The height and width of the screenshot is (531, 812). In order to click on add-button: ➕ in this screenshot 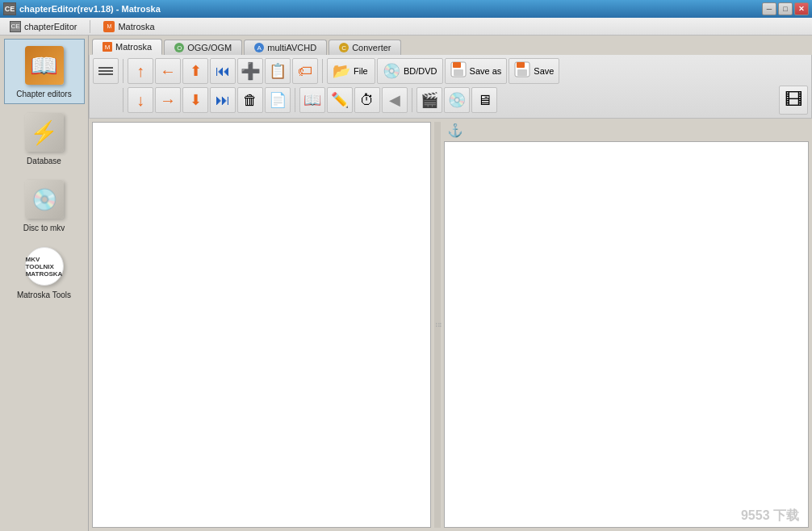, I will do `click(250, 71)`.